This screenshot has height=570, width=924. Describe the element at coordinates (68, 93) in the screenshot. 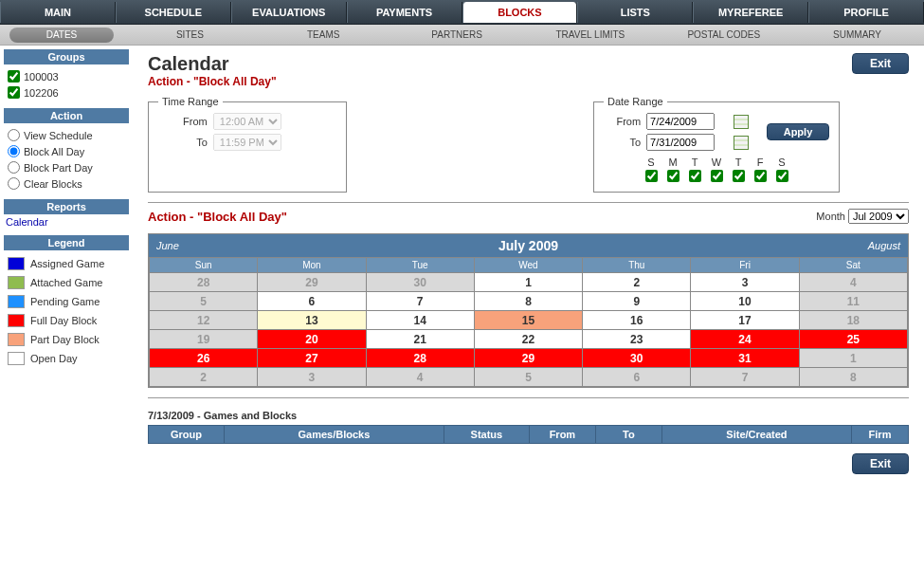

I see `group-checkbox: 102206` at that location.